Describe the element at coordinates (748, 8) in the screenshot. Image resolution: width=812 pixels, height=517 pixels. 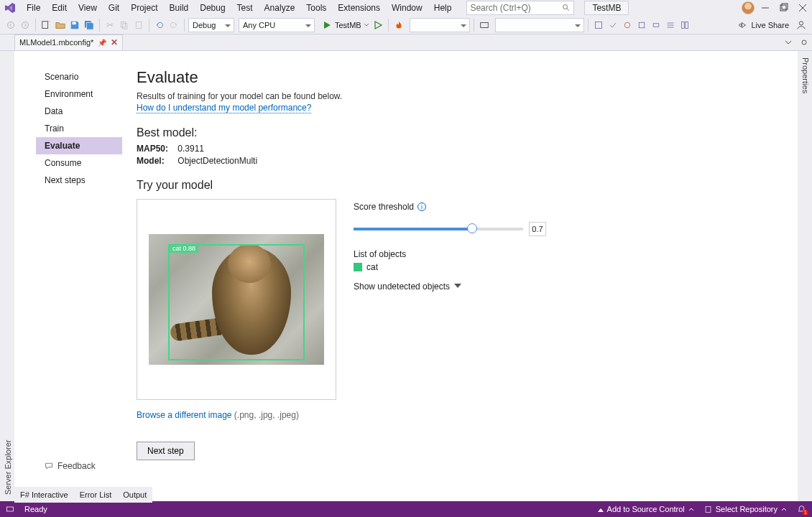
I see `user-avatar` at that location.